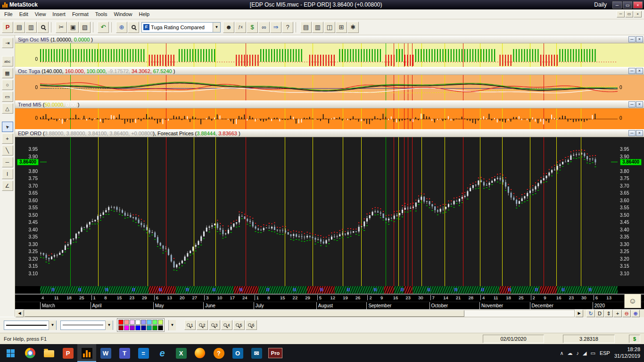 The height and width of the screenshot is (362, 644). I want to click on close-button: ×, so click(638, 5).